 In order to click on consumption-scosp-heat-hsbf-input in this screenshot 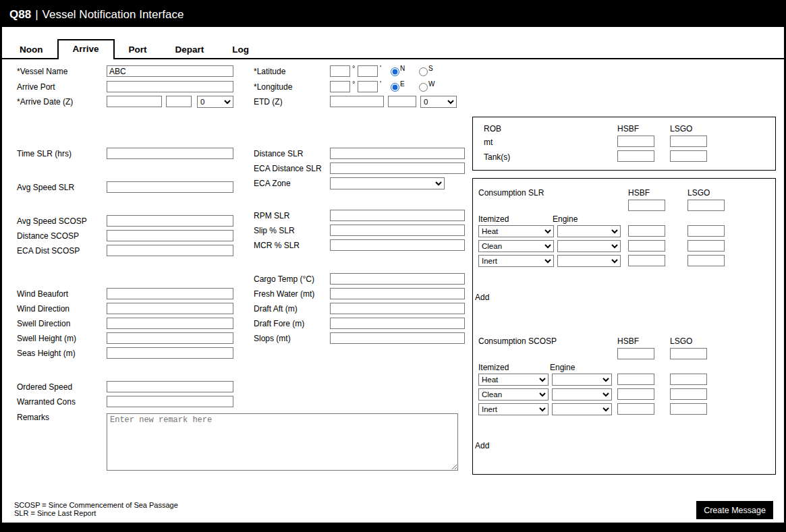, I will do `click(636, 379)`.